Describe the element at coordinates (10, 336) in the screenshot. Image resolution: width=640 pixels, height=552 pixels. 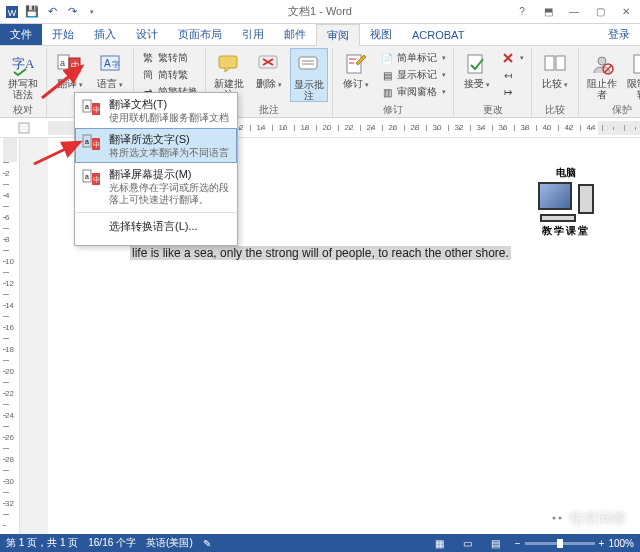
I see `vertical-ruler: 2468101214161820222426283032` at that location.